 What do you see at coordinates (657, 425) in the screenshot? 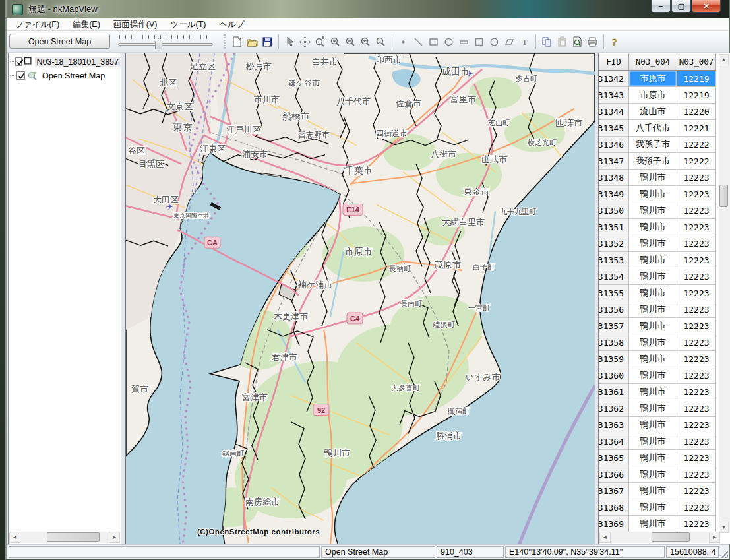
I see `table-row: 31363鴨川市12223` at bounding box center [657, 425].